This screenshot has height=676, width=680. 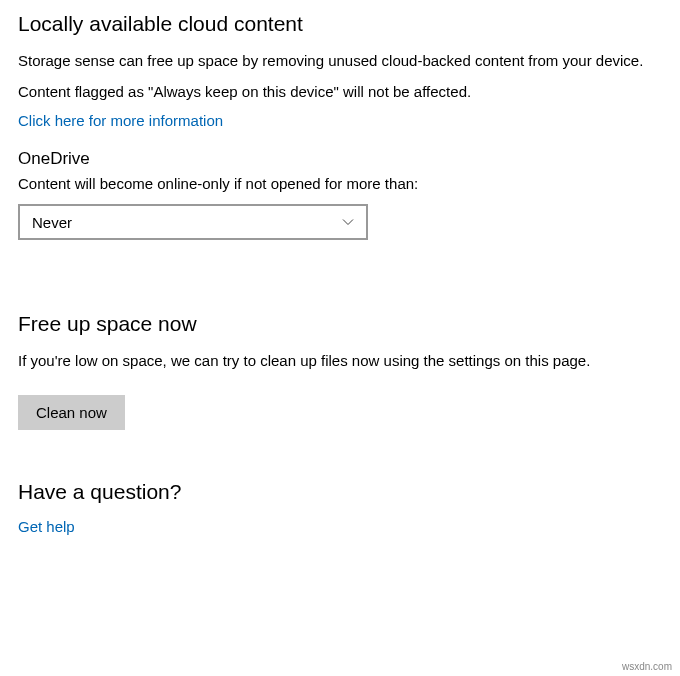 I want to click on get-help-link: Get help, so click(x=46, y=526).